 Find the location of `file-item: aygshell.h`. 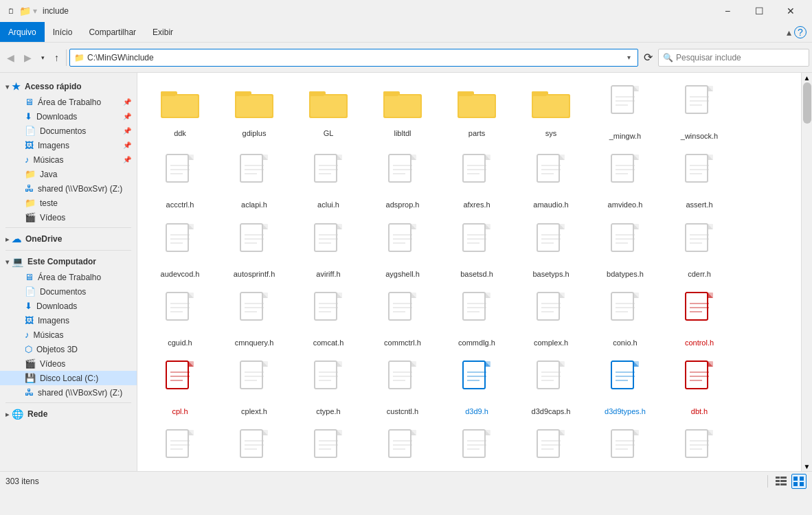

file-item: aygshell.h is located at coordinates (403, 251).